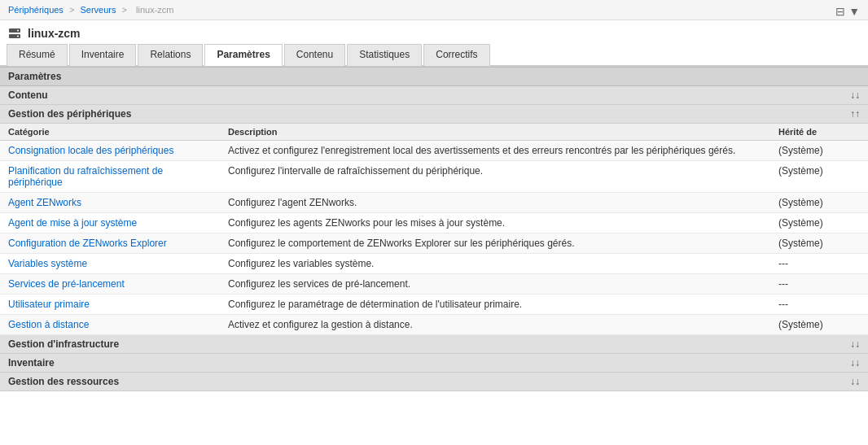 This screenshot has width=868, height=445. What do you see at coordinates (72, 10) in the screenshot?
I see `breadcrumb-sep-1: >` at bounding box center [72, 10].